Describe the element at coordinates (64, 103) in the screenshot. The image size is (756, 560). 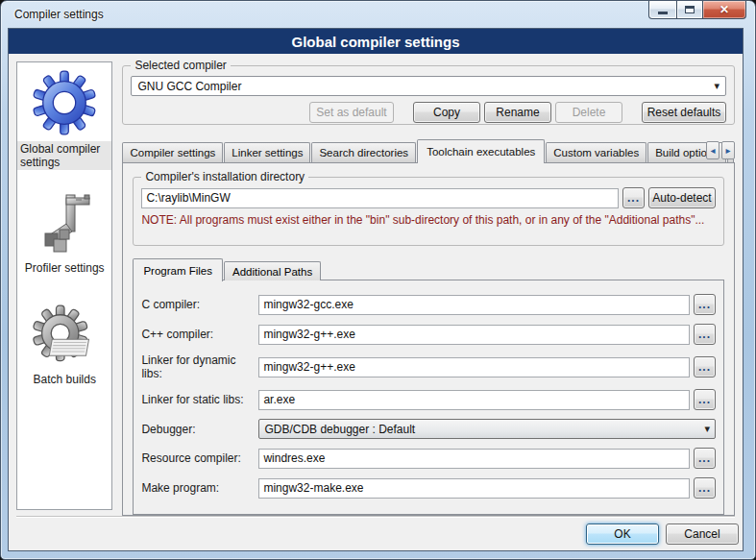
I see `blue-gear-icon` at that location.